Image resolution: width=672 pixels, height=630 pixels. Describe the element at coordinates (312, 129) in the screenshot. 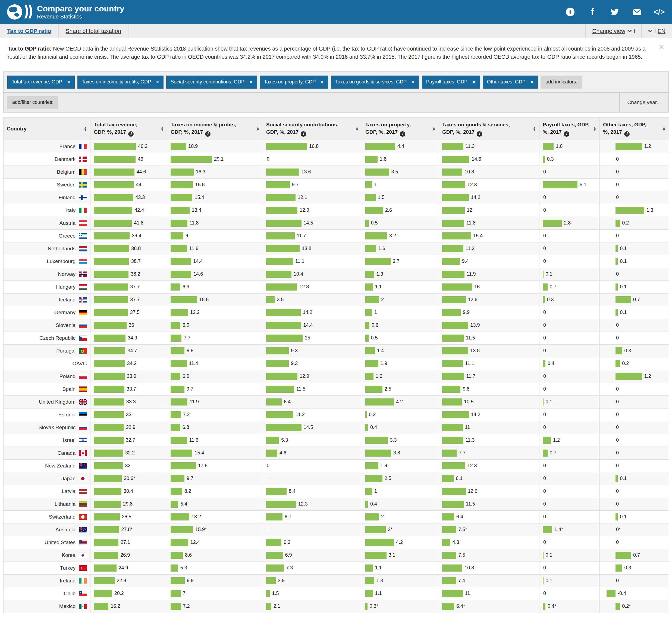

I see `column-header: Social security contributions,GDP, %, 20…` at that location.